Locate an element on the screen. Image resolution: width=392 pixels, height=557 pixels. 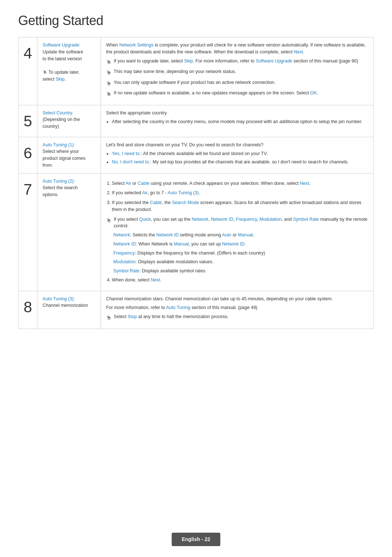
content-para: Channel memorization stars. Channel memo… is located at coordinates (237, 299).